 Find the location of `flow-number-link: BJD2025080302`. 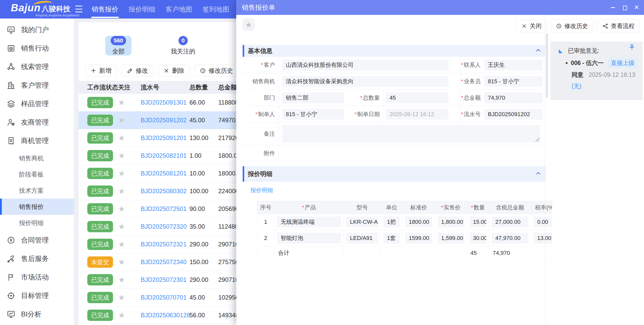

flow-number-link: BJD2025080302 is located at coordinates (165, 191).